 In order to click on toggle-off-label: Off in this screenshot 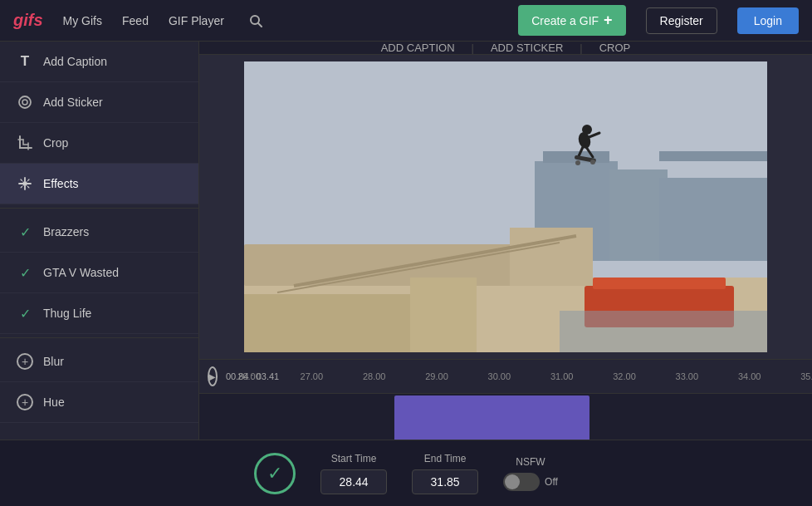, I will do `click(551, 482)`.